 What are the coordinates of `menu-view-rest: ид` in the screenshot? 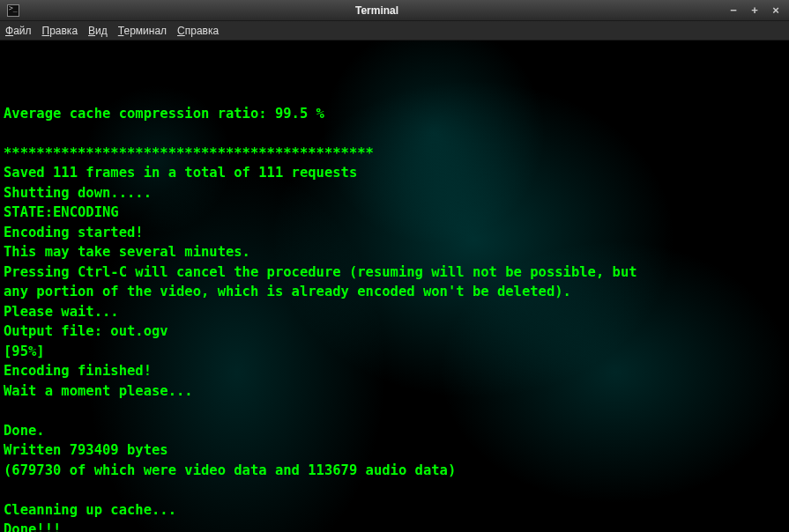 It's located at (101, 31).